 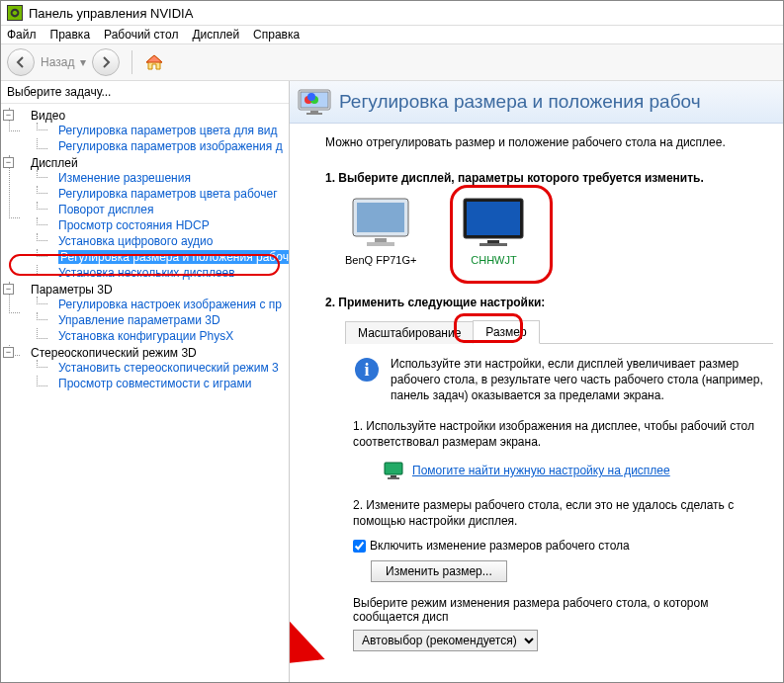 What do you see at coordinates (216, 35) in the screenshot?
I see `menu-display: Дисплей` at bounding box center [216, 35].